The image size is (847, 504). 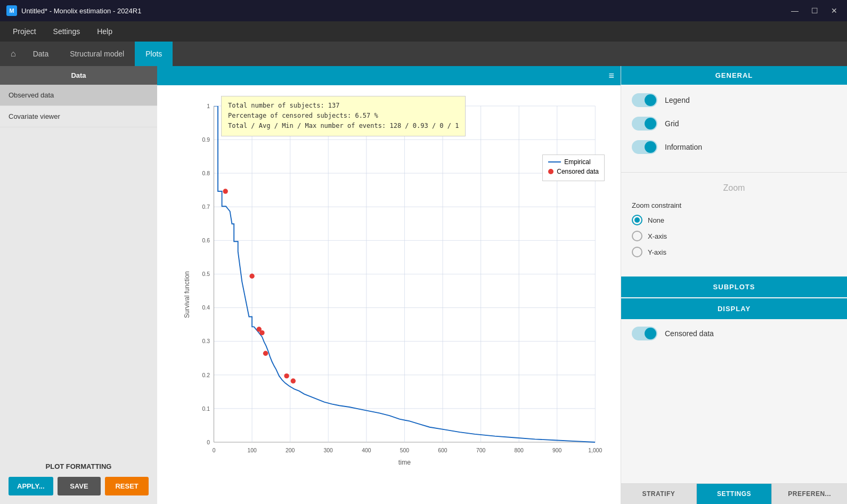 I want to click on legend-censored-dot, so click(x=551, y=172).